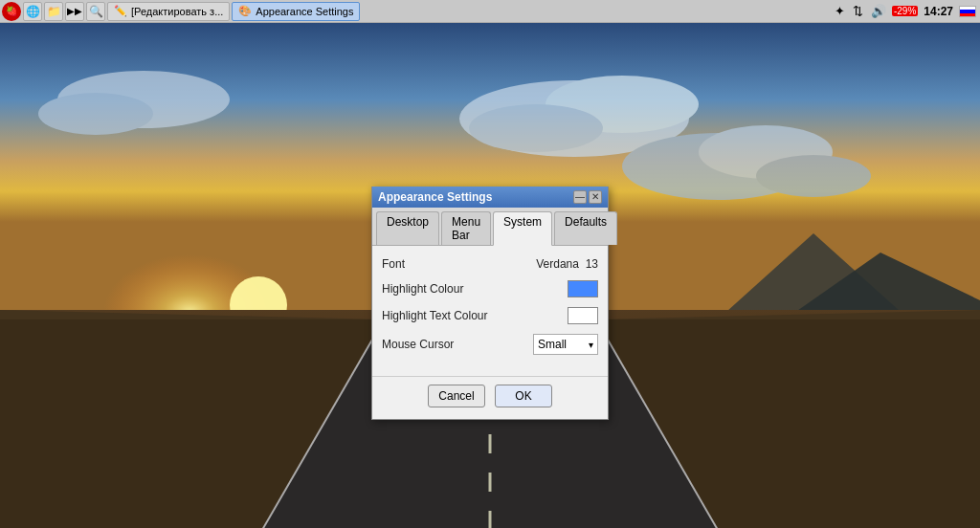  Describe the element at coordinates (879, 11) in the screenshot. I see `volume-icon: 🔊` at that location.